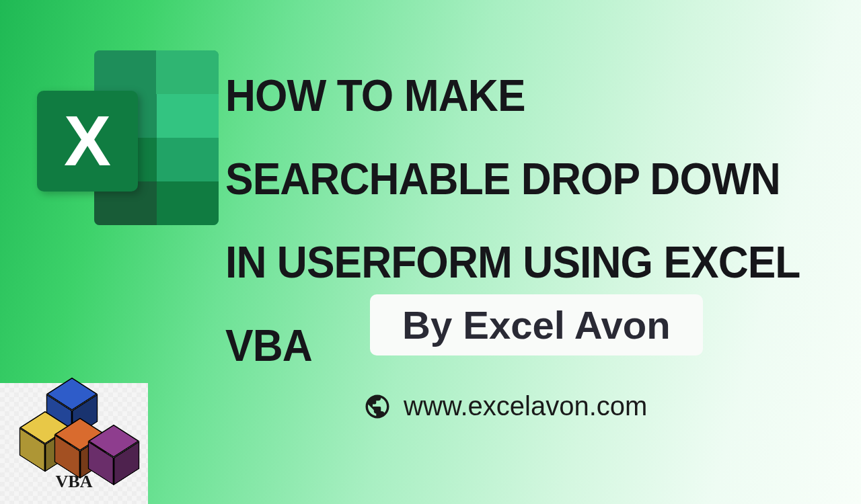  What do you see at coordinates (525, 406) in the screenshot?
I see `website-url: www.excelavon.com` at bounding box center [525, 406].